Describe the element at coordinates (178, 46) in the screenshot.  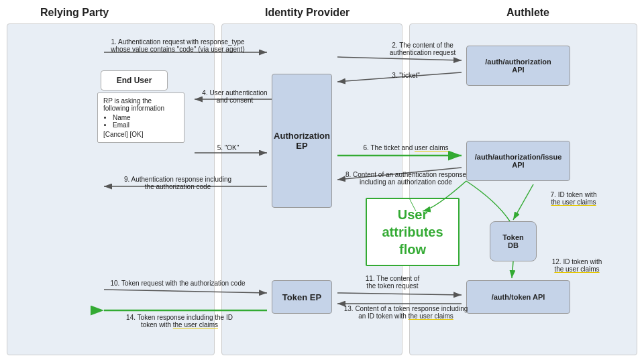
I see `label-arrow-1: 1. Authentication request with response_…` at that location.